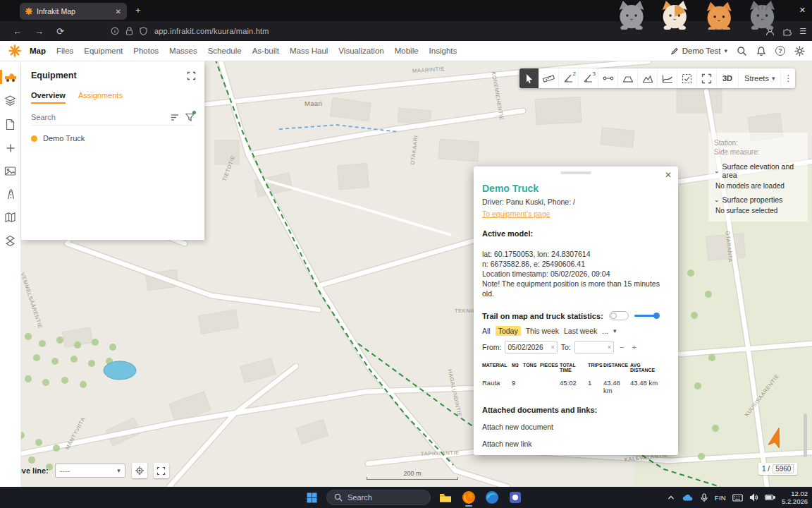  What do you see at coordinates (486, 331) in the screenshot?
I see `filter-all: All` at bounding box center [486, 331].